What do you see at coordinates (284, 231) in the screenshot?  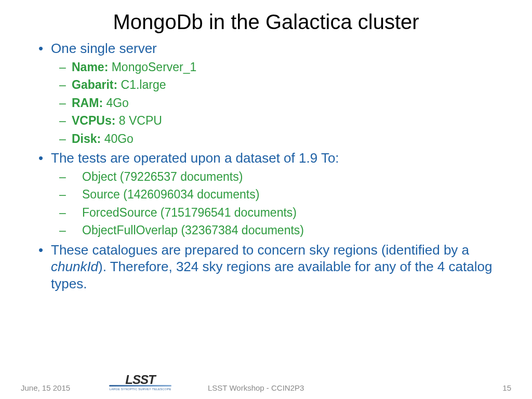 I see `dataset-objectfulloverlap: ObjectFullOverlap (32367384 documents)` at bounding box center [284, 231].